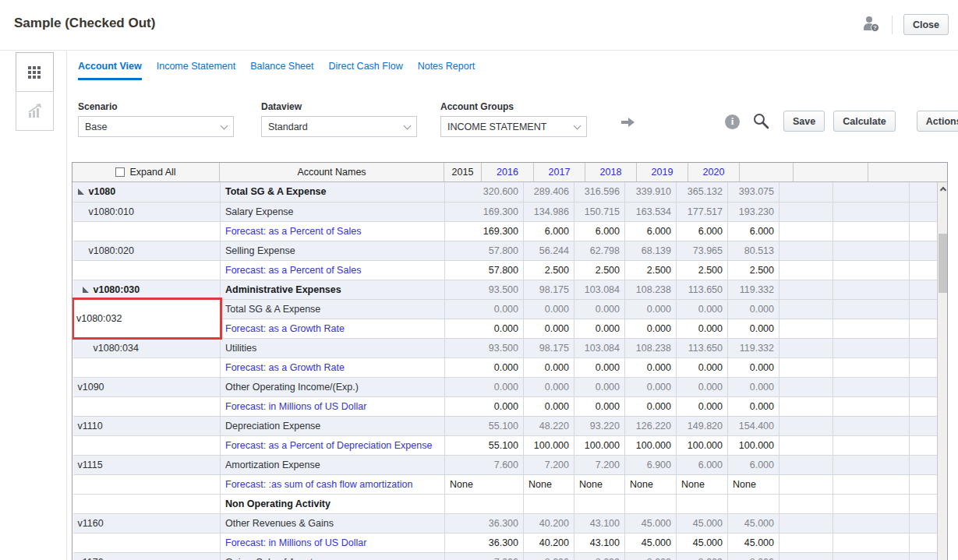 The width and height of the screenshot is (958, 560). What do you see at coordinates (651, 464) in the screenshot?
I see `value-cell: 6.900` at bounding box center [651, 464].